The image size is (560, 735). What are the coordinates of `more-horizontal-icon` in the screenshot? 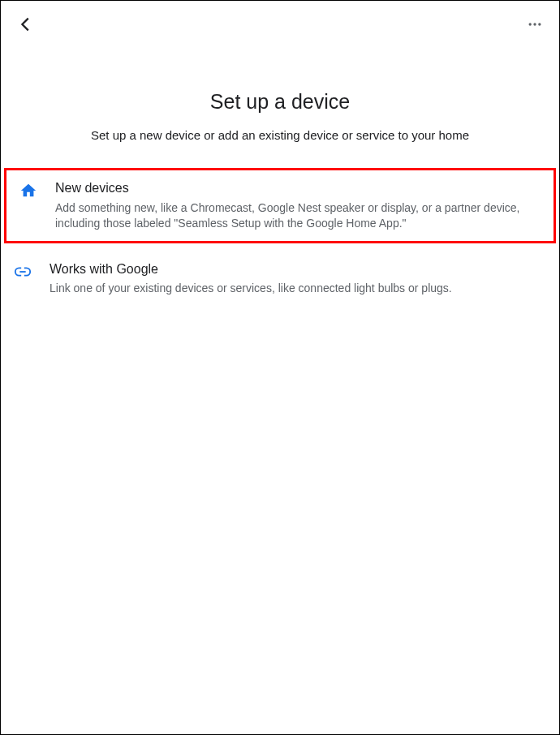 It's located at (535, 24).